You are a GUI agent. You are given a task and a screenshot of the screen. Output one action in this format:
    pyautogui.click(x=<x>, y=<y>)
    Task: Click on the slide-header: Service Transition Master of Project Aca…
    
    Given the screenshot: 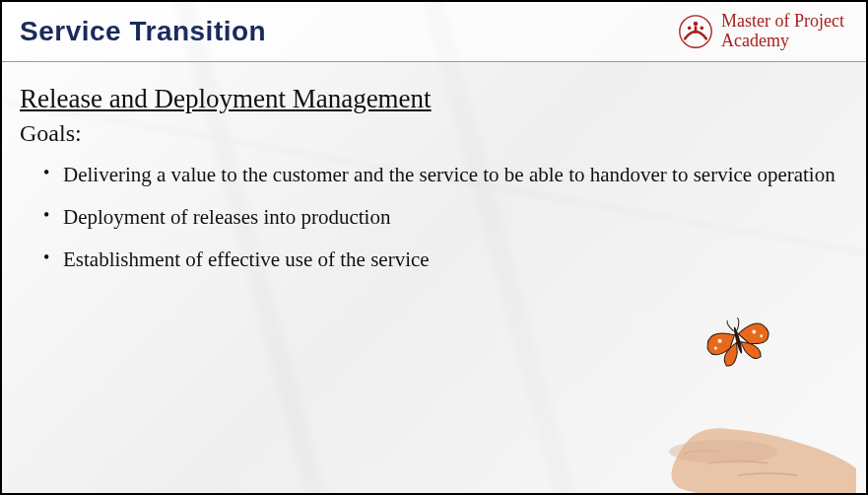 What is the action you would take?
    pyautogui.click(x=434, y=32)
    